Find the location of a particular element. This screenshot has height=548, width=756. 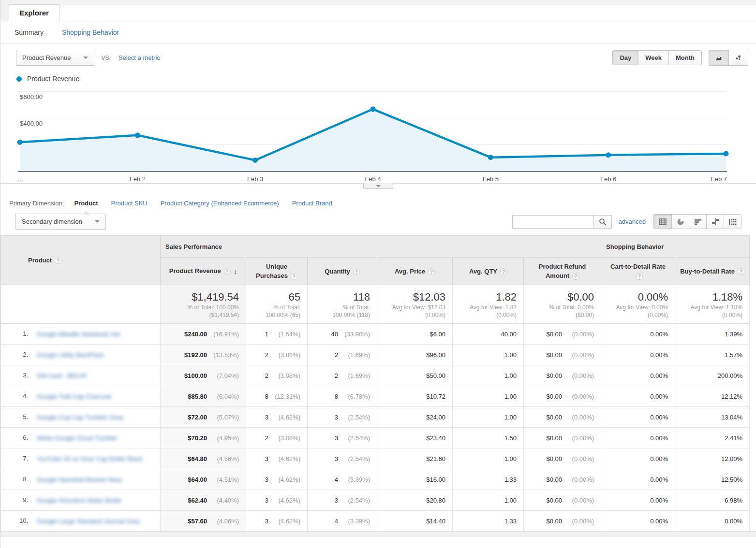

column-header-cart-to-detail-rate: Cart-to-Detail Rate? is located at coordinates (638, 272).